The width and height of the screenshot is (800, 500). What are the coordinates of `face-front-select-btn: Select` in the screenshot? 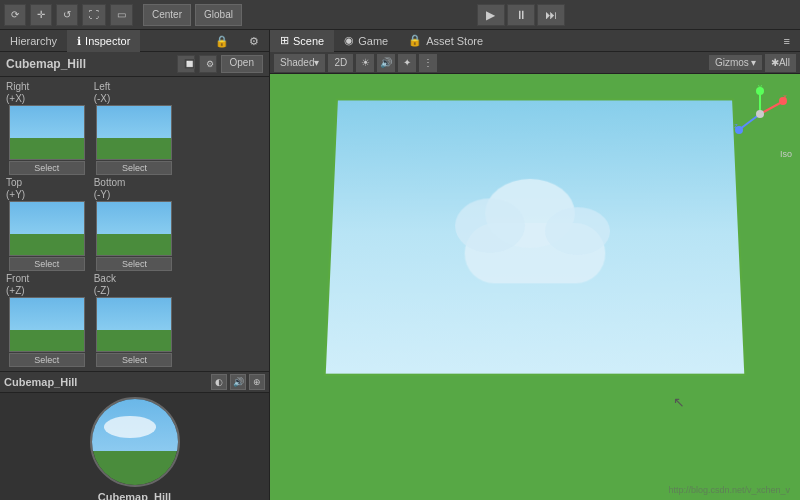 It's located at (47, 360).